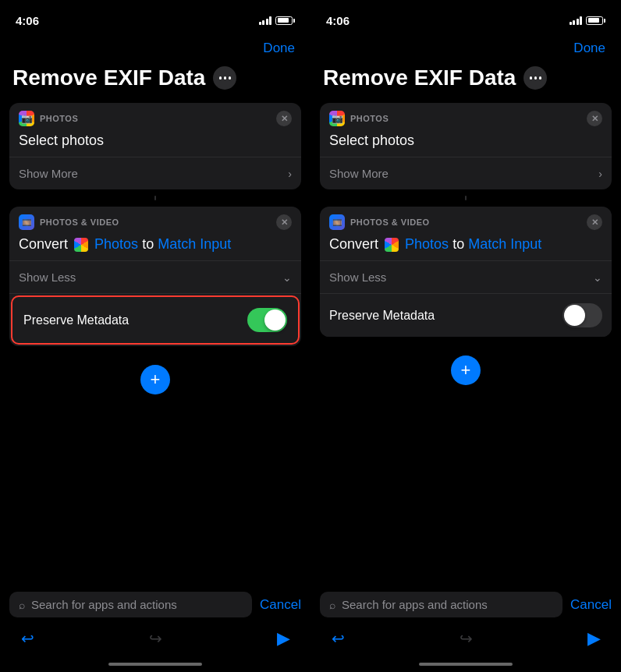  I want to click on photos-close-btn-right: ✕, so click(594, 118).